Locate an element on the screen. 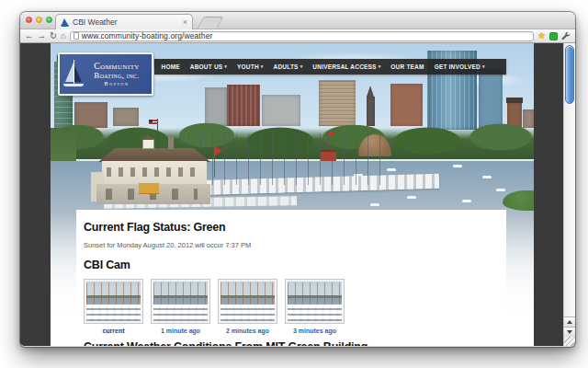 The width and height of the screenshot is (588, 368). cbi-cam-heading: CBI Cam is located at coordinates (290, 265).